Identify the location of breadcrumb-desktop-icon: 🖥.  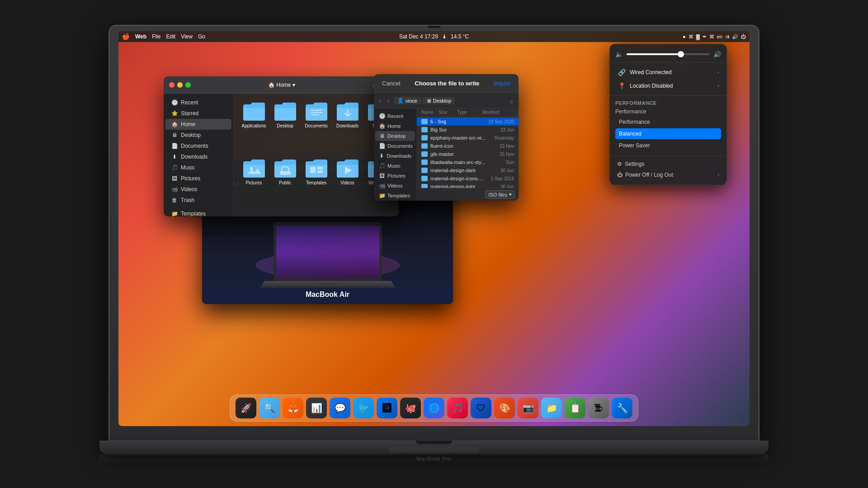
(429, 101).